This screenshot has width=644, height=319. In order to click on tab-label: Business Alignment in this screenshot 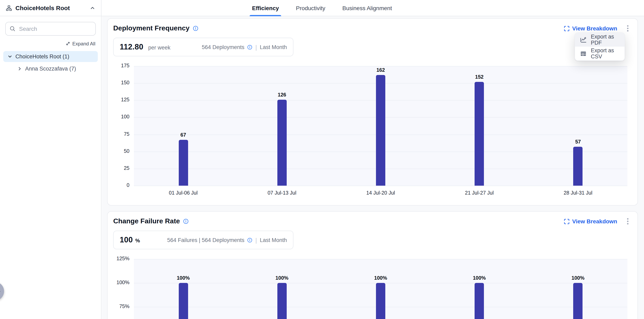, I will do `click(367, 8)`.